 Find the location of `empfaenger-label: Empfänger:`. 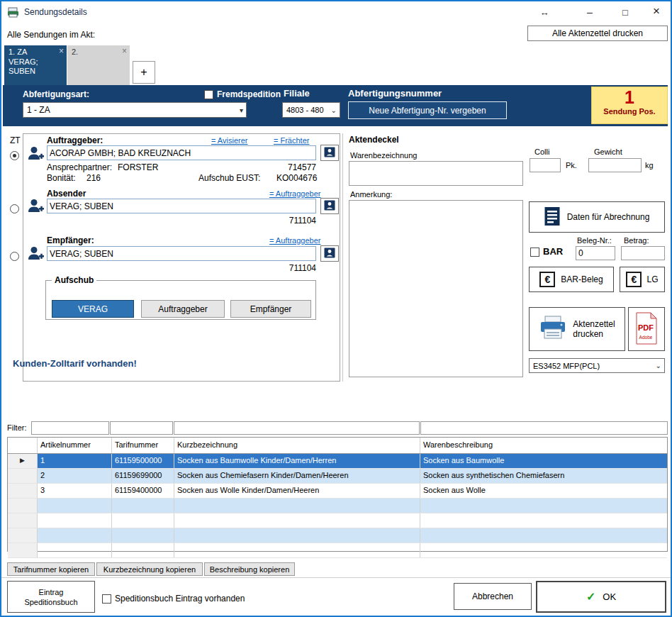

empfaenger-label: Empfänger: is located at coordinates (71, 240).